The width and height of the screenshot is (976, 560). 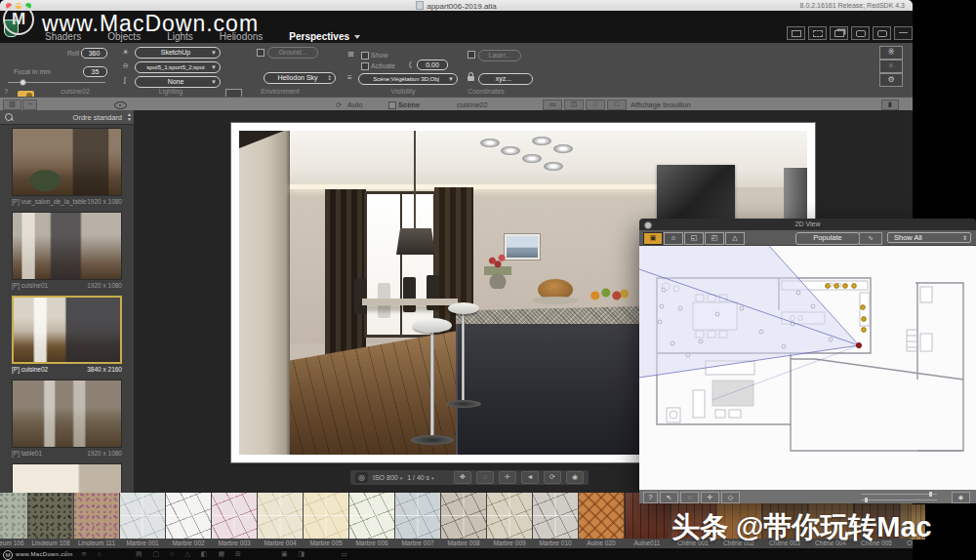 What do you see at coordinates (387, 478) in the screenshot?
I see `iso-dropdown: ISO 800 ▾` at bounding box center [387, 478].